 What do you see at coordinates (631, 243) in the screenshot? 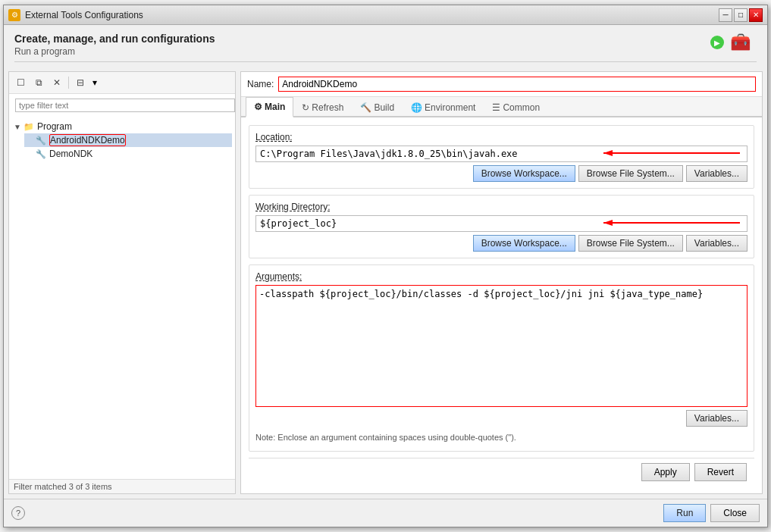
I see `browse-filesystem-2-button: Browse File System...` at bounding box center [631, 243].